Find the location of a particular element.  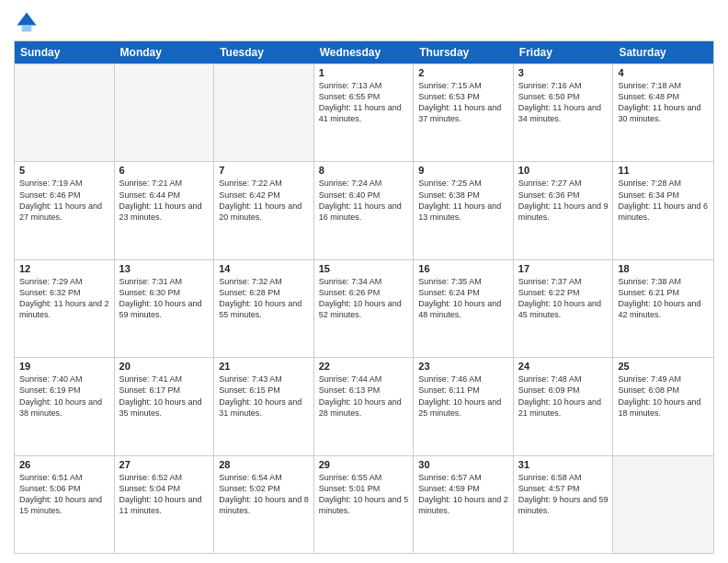

calendar-cell: 5Sunrise: 7:19 AM Sunset: 6:46 PM Daylig… is located at coordinates (64, 210).